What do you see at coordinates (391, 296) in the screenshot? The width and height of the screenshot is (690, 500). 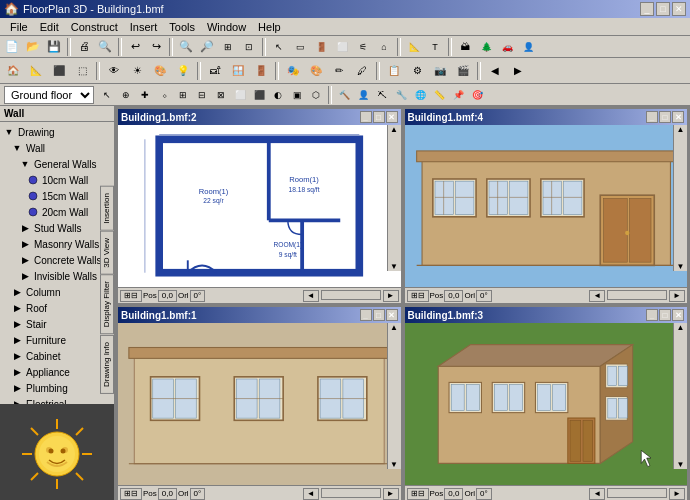 I see `scroll-right-2: ►` at bounding box center [391, 296].